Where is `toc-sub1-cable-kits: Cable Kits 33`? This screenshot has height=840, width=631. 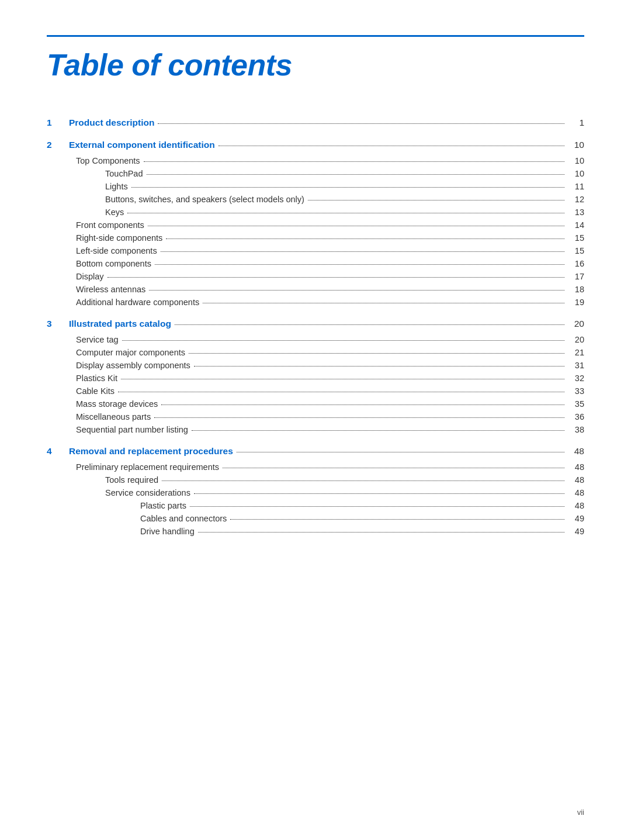
toc-sub1-cable-kits: Cable Kits 33 is located at coordinates (316, 391).